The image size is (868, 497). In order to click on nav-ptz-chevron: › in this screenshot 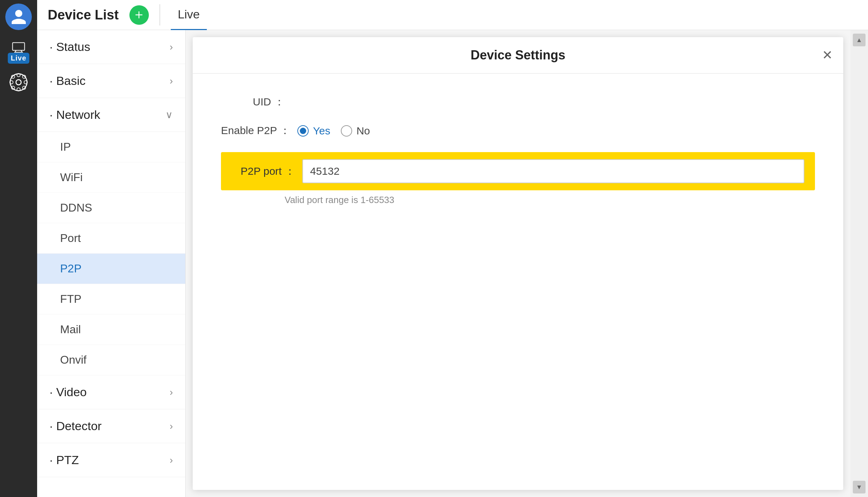, I will do `click(171, 460)`.